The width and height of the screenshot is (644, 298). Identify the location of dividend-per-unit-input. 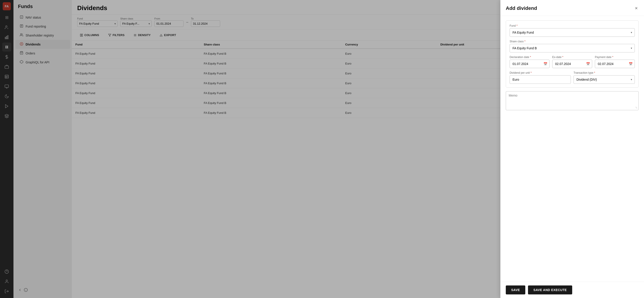
(540, 80).